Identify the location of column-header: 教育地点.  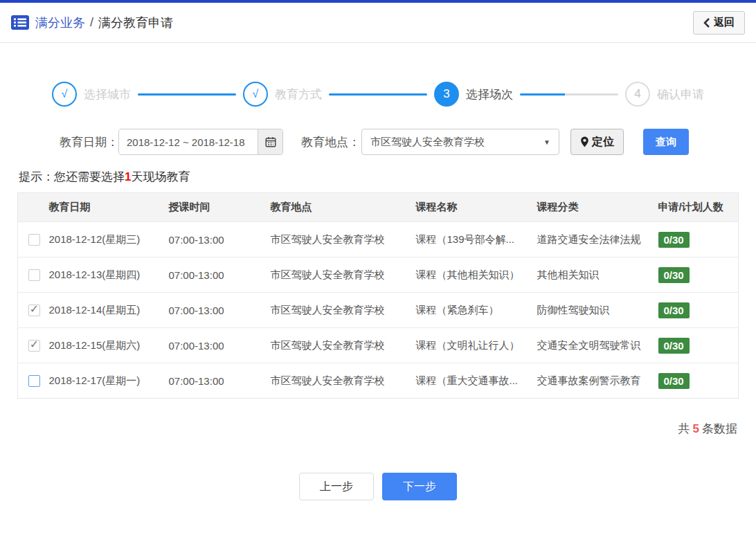
(343, 208).